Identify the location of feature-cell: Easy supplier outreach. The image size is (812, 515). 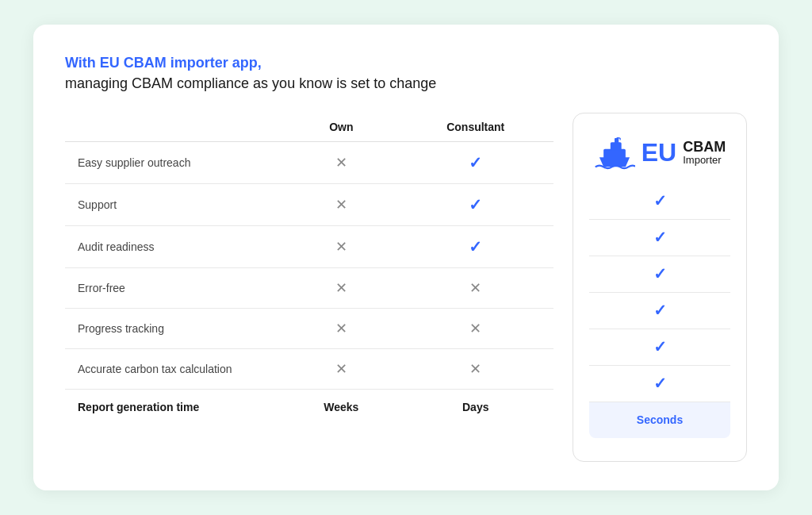
(174, 162).